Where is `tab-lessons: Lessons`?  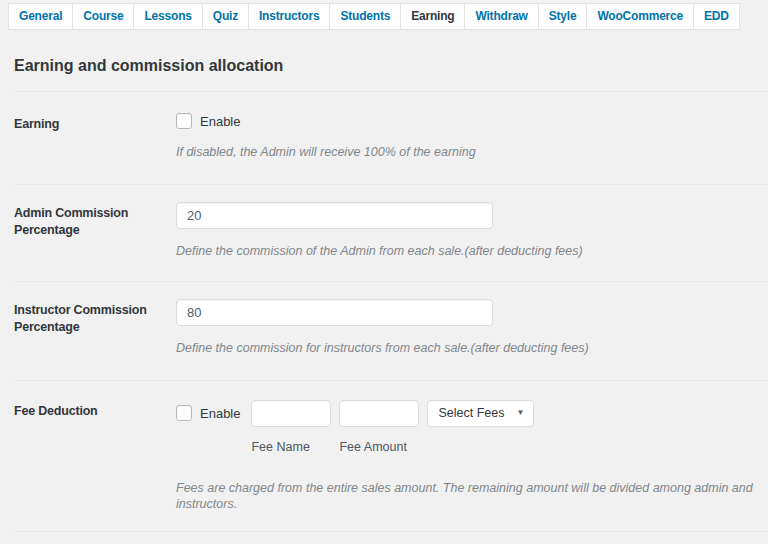 tab-lessons: Lessons is located at coordinates (168, 16).